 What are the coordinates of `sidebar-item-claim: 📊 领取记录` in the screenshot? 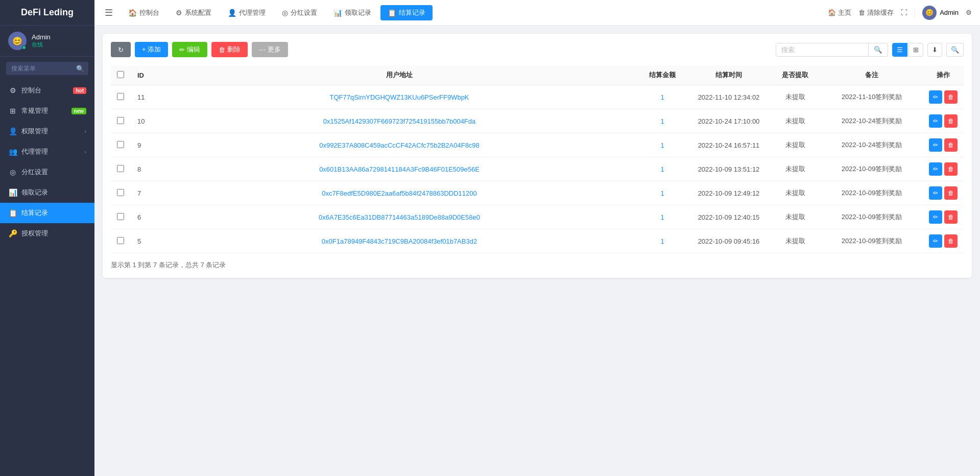 It's located at (47, 193).